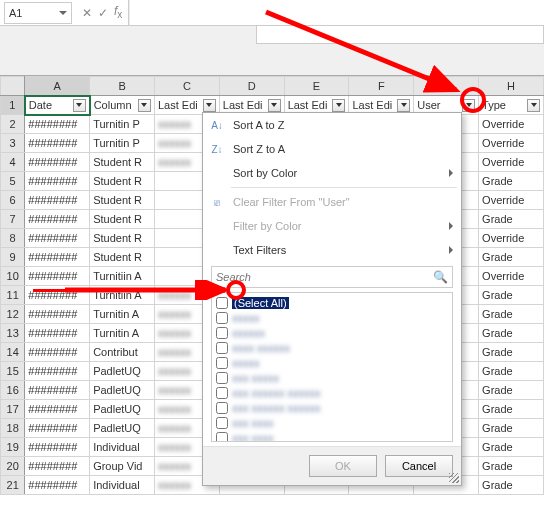 This screenshot has height=528, width=544. I want to click on sort-color-item: Sort by Color, so click(332, 173).